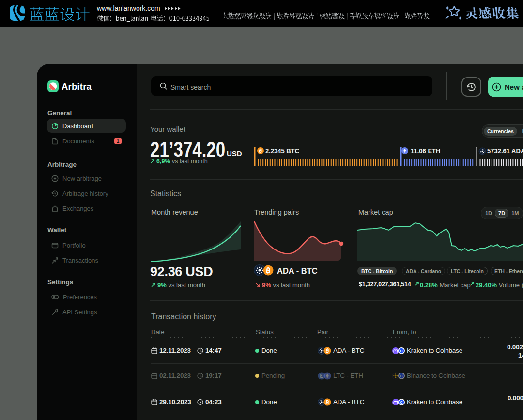 Image resolution: width=523 pixels, height=420 pixels. What do you see at coordinates (322, 376) in the screenshot?
I see `svg-text: Ł` at bounding box center [322, 376].